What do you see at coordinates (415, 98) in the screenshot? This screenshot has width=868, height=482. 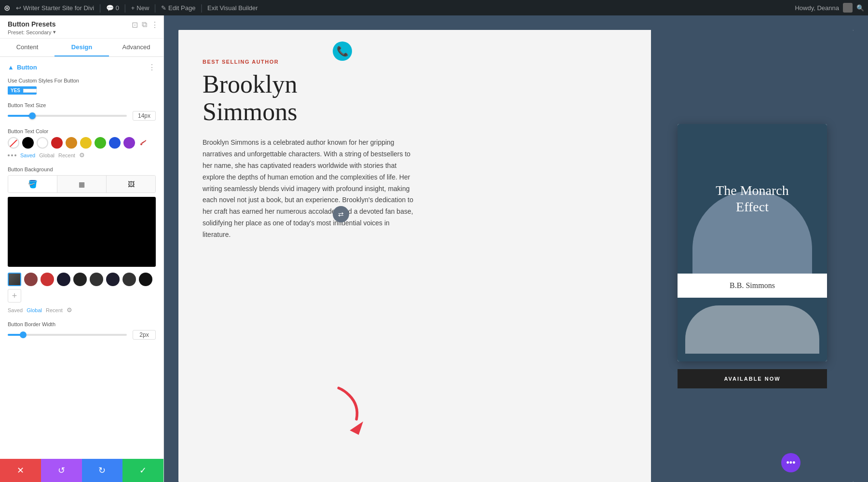 I see `author-name: Brooklyn Simmons` at bounding box center [415, 98].